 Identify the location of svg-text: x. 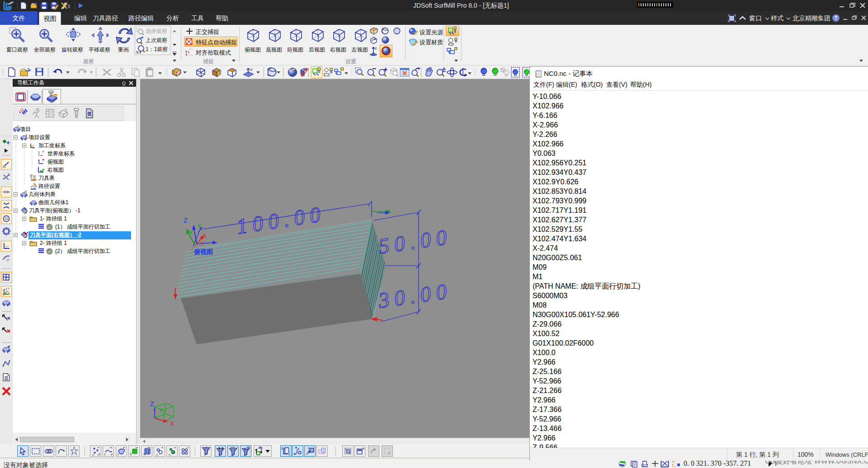
(9, 292).